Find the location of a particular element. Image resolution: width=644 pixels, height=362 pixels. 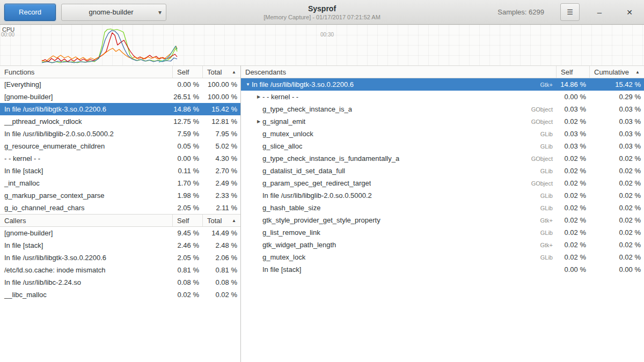

total-percent: 2.06 % is located at coordinates (221, 257).